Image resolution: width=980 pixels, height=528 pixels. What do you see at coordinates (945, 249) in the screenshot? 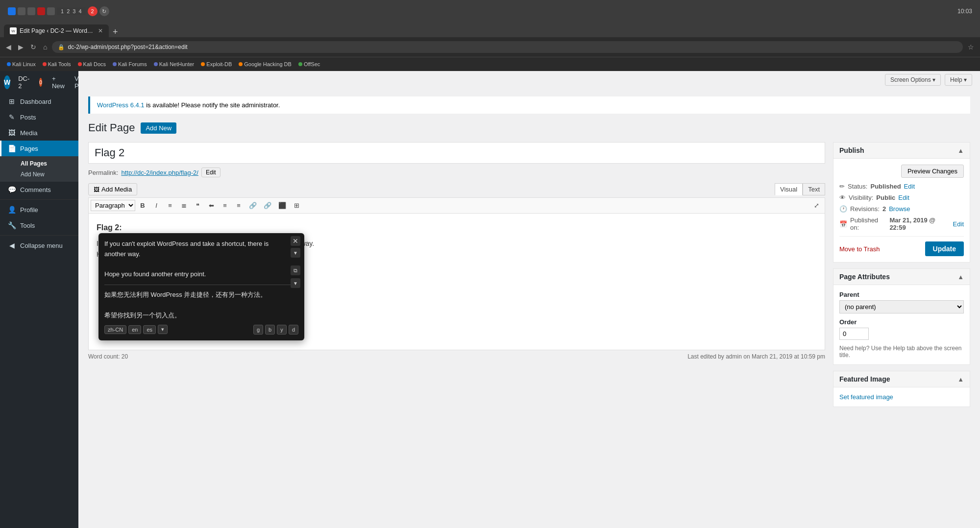
I see `update-button: Update` at bounding box center [945, 249].